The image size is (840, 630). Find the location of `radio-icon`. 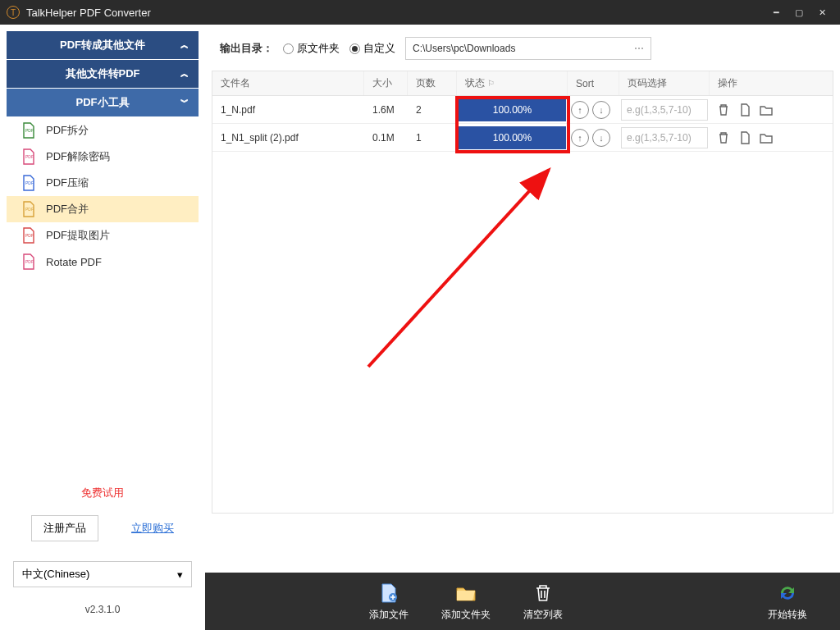

radio-icon is located at coordinates (354, 49).